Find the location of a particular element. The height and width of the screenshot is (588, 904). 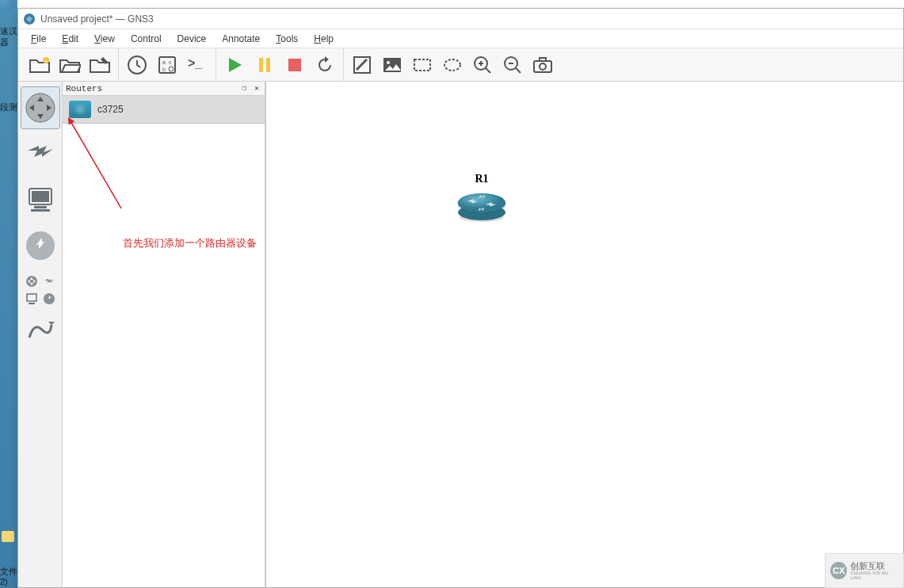

svg-text: b is located at coordinates (164, 70).